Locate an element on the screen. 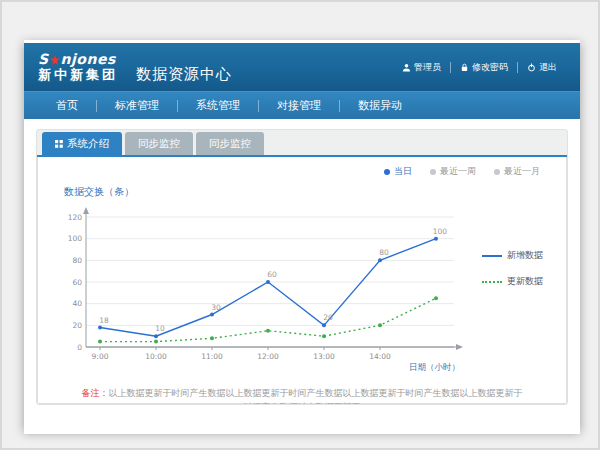 This screenshot has width=600, height=450. filter-label: 最近一月 is located at coordinates (522, 172).